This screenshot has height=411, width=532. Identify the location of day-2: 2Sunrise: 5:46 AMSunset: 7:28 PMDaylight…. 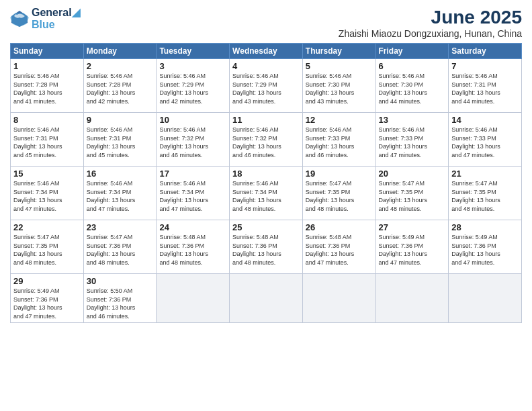
(120, 86).